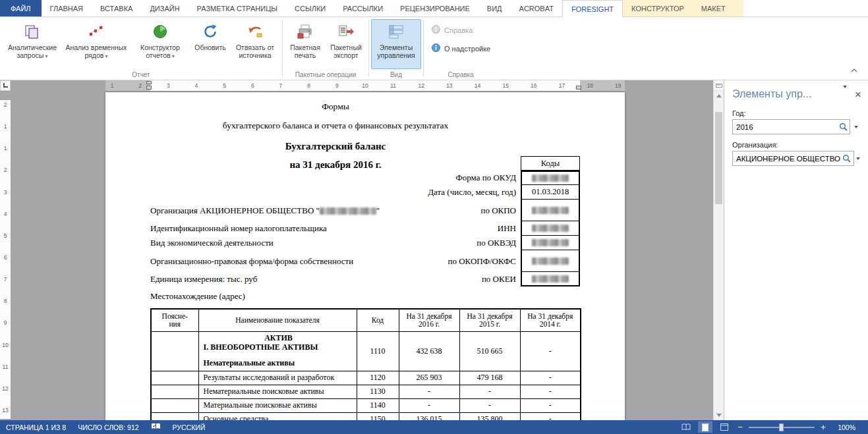  Describe the element at coordinates (496, 243) in the screenshot. I see `code-label: по ОКВЭД` at that location.